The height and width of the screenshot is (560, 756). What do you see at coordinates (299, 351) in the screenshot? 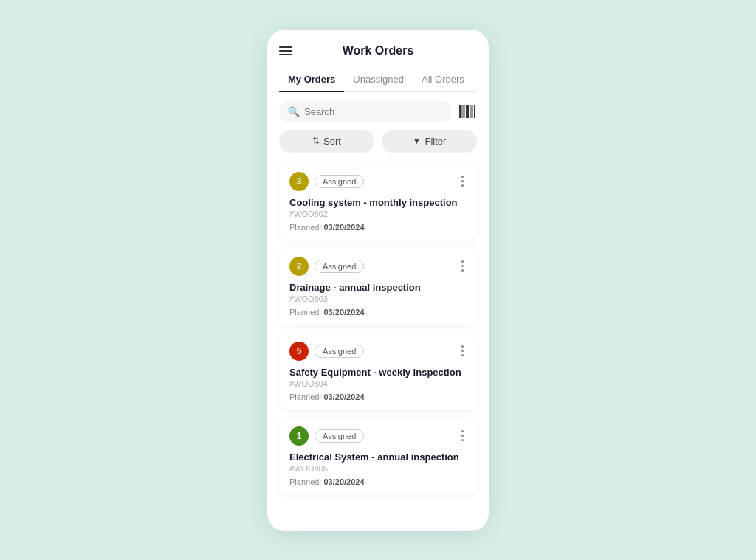
I see `priority-badge-3: 5` at bounding box center [299, 351].